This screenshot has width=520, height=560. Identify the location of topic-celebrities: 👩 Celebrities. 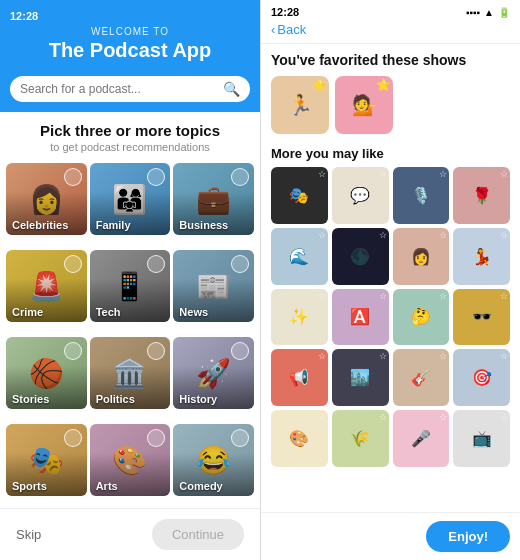
(46, 199).